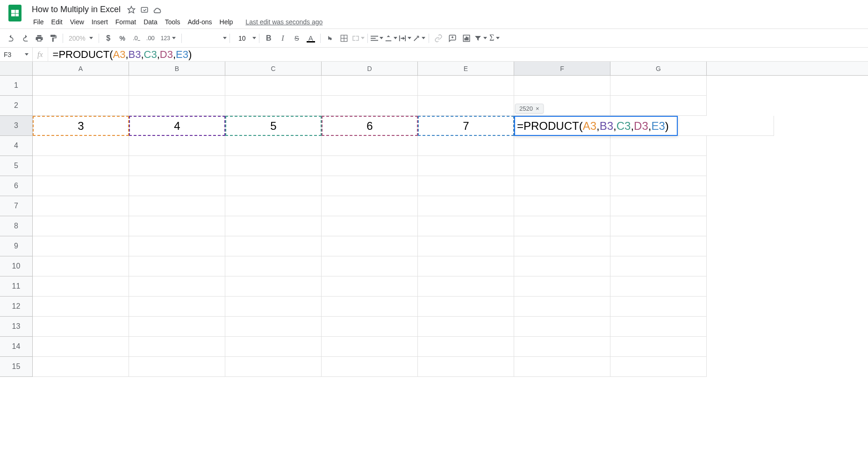 The width and height of the screenshot is (868, 453). Describe the element at coordinates (108, 38) in the screenshot. I see `currency-button: $` at that location.